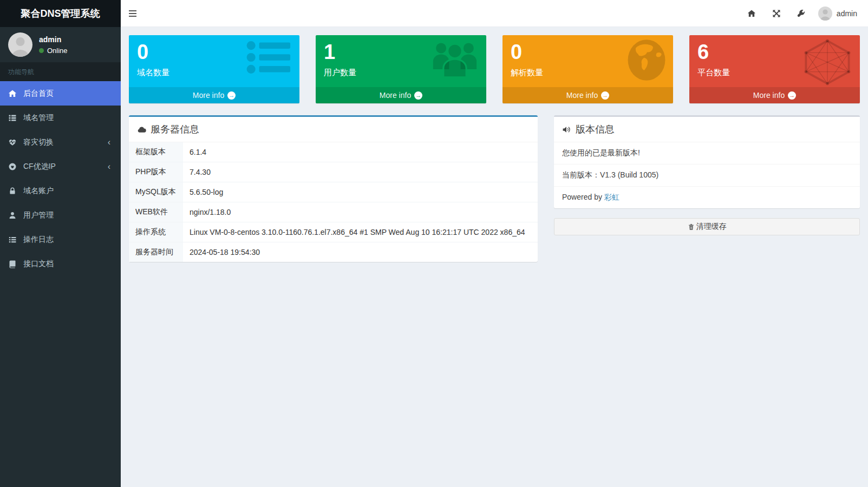  What do you see at coordinates (707, 188) in the screenshot?
I see `right-column: 版本信息 您使用的已是最新版本! 当前版本：V1.3 (Build 1005) …` at bounding box center [707, 188].